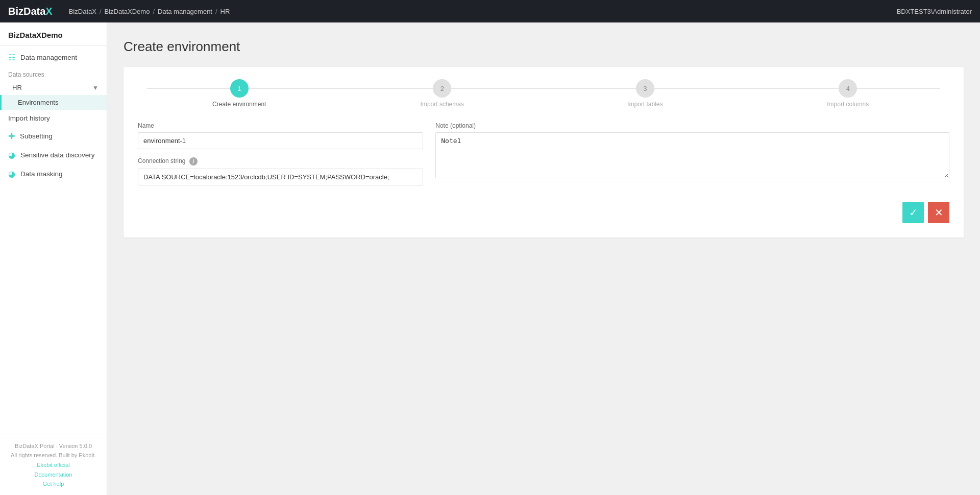 The width and height of the screenshot is (980, 495). I want to click on step-2: 2 Import schemas, so click(443, 93).